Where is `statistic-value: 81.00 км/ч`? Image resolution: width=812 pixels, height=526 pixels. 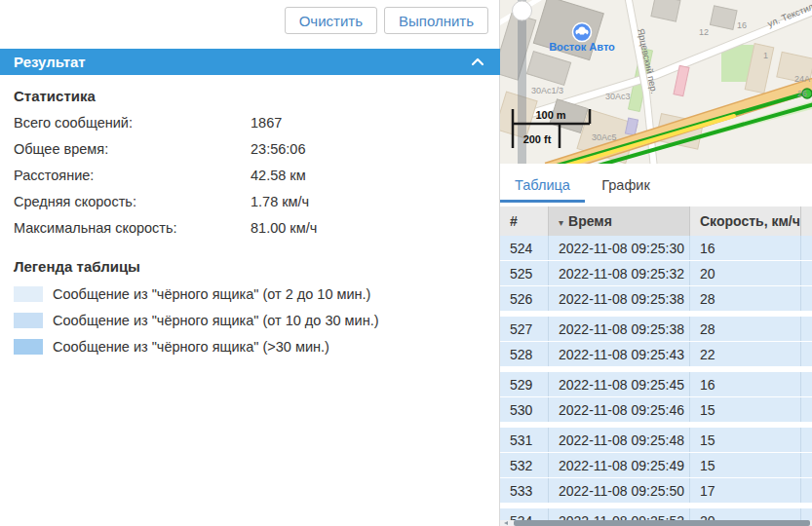 statistic-value: 81.00 км/ч is located at coordinates (284, 228).